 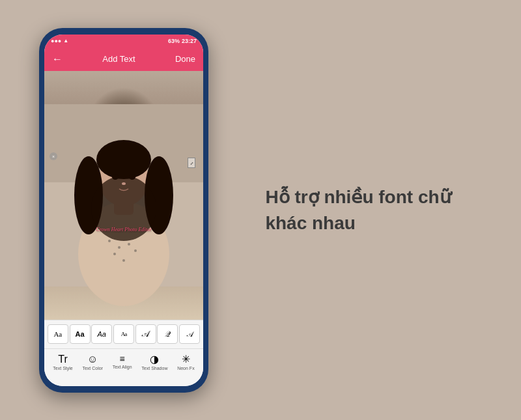 I want to click on status-bar: ●●● ▲ 63% 23:27, so click(x=124, y=41).